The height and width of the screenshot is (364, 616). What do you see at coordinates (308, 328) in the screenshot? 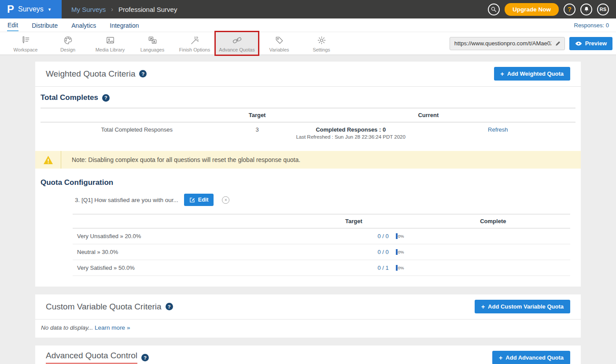
I see `custom-variable-empty-row: No data to display... Learn more »` at bounding box center [308, 328].